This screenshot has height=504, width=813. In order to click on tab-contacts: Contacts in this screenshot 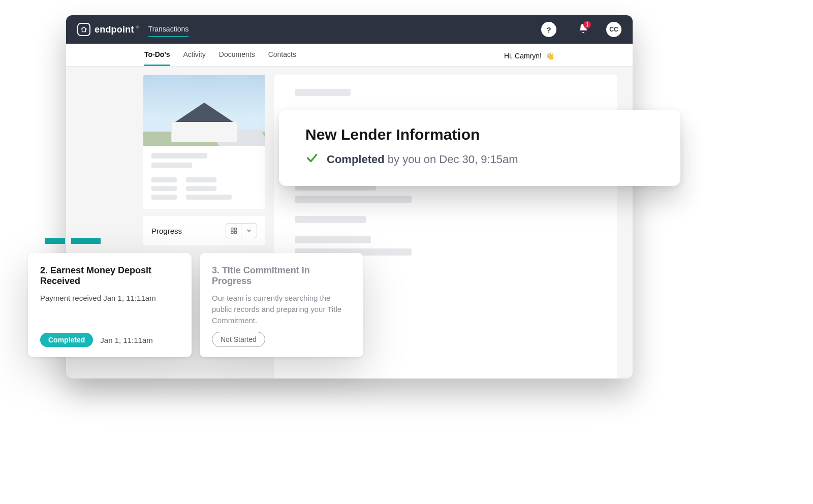, I will do `click(283, 58)`.